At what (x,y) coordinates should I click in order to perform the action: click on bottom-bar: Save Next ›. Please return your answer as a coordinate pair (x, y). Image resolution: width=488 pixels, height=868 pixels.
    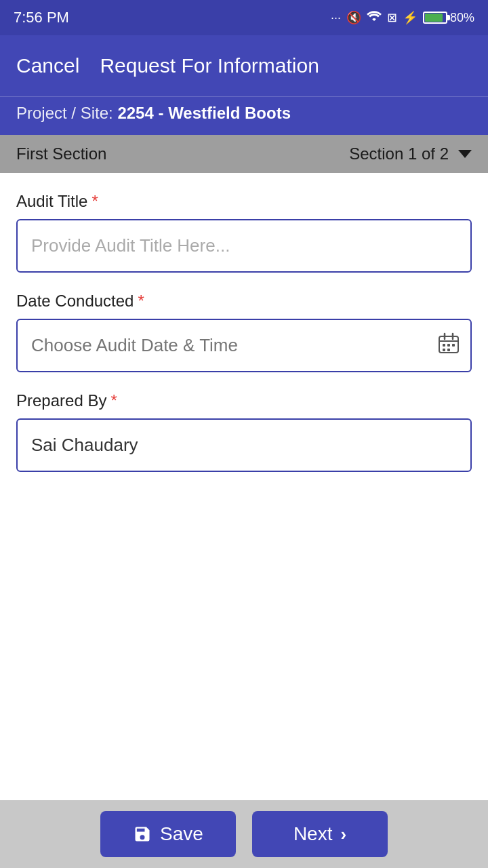
    Looking at the image, I should click on (244, 834).